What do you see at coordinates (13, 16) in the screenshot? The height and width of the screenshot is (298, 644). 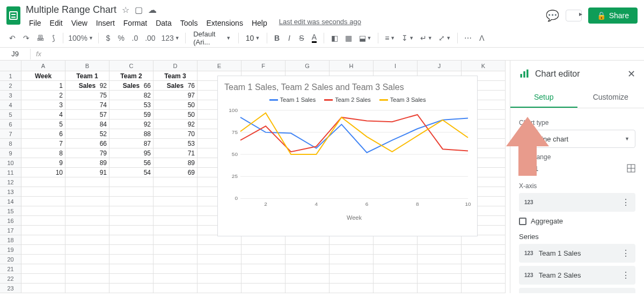 I see `sheets-app-icon` at bounding box center [13, 16].